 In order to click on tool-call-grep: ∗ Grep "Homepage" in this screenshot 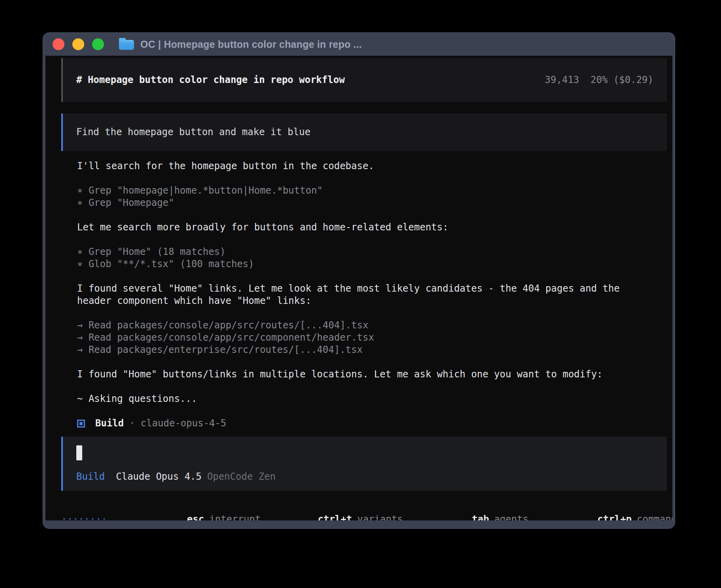, I will do `click(367, 203)`.